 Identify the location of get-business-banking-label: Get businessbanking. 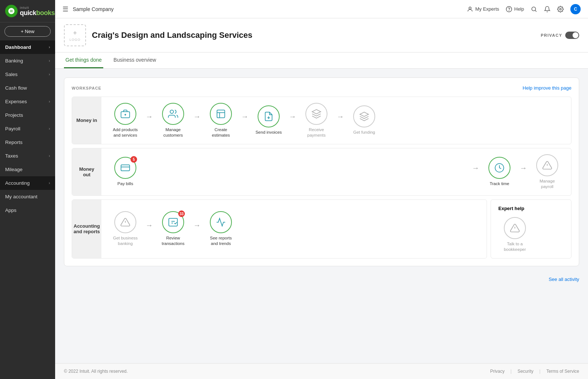
(125, 241).